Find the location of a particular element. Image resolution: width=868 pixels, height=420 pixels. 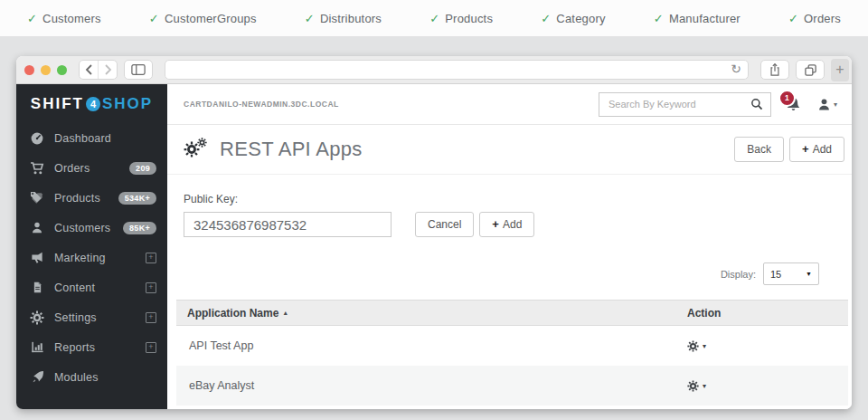

rest-api-gears-icon is located at coordinates (197, 149).